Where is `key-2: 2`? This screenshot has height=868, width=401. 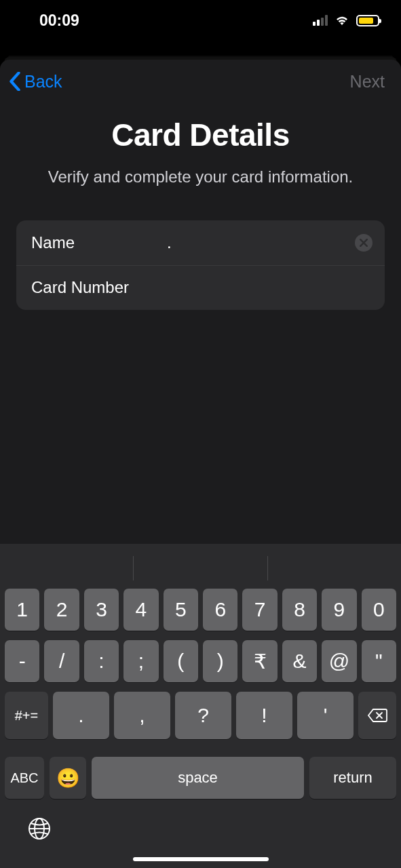 key-2: 2 is located at coordinates (61, 610).